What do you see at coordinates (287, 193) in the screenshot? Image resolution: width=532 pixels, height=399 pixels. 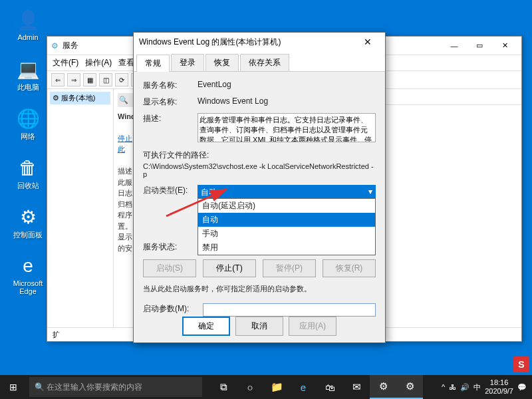 I see `startup-type-select: 自动▾ 自动(延迟启动)自动手动禁用` at bounding box center [287, 193].